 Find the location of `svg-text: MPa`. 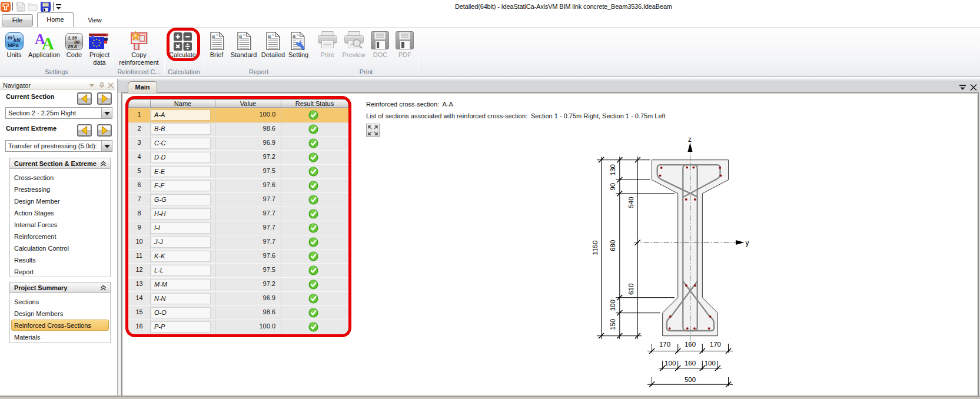

svg-text: MPa is located at coordinates (14, 45).